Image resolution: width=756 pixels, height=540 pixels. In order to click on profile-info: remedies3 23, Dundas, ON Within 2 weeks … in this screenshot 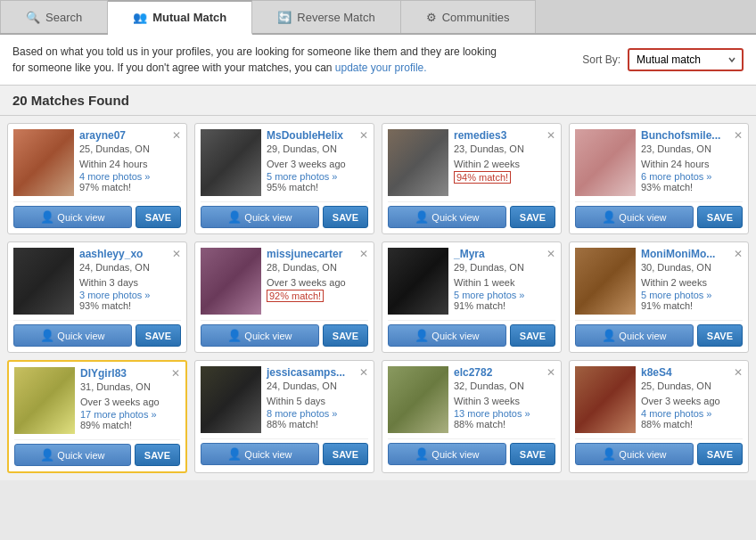, I will do `click(505, 162)`.